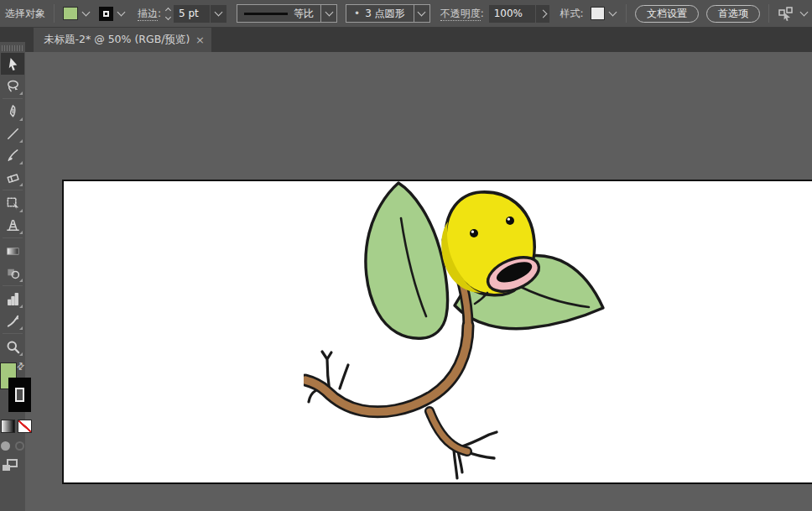  Describe the element at coordinates (13, 427) in the screenshot. I see `paint-style-row` at that location.